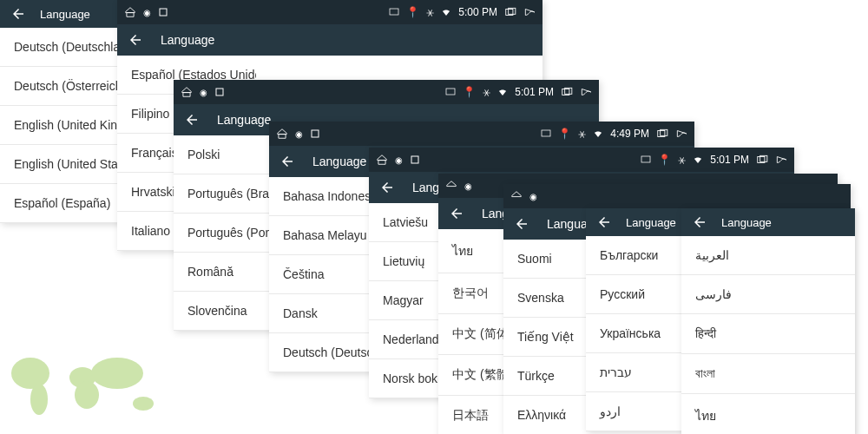 The height and width of the screenshot is (434, 868). What do you see at coordinates (326, 236) in the screenshot?
I see `list-item: Bahasa Melayu` at bounding box center [326, 236].